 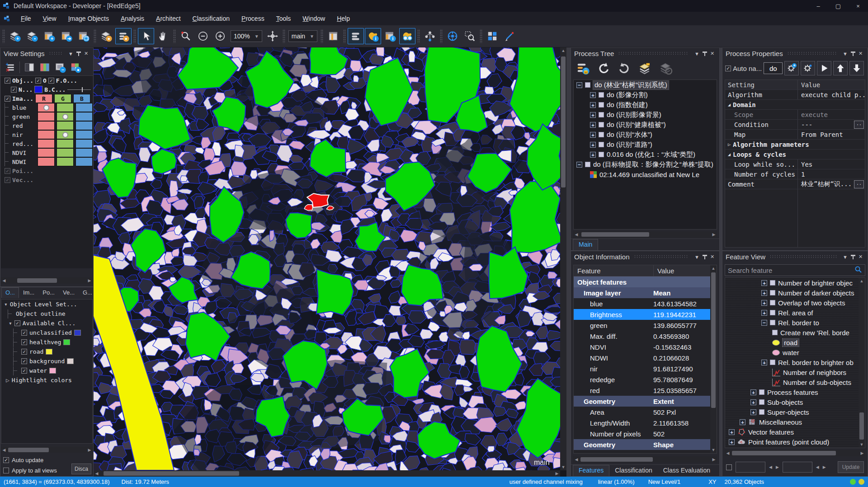 What do you see at coordinates (824, 68) in the screenshot?
I see `play-icon` at bounding box center [824, 68].